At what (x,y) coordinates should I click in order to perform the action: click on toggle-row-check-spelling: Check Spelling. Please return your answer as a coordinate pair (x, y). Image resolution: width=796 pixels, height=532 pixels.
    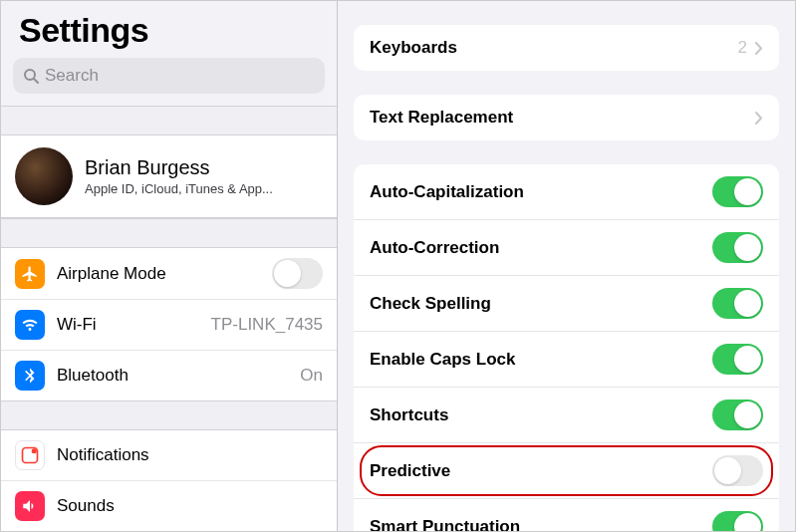
    Looking at the image, I should click on (566, 304).